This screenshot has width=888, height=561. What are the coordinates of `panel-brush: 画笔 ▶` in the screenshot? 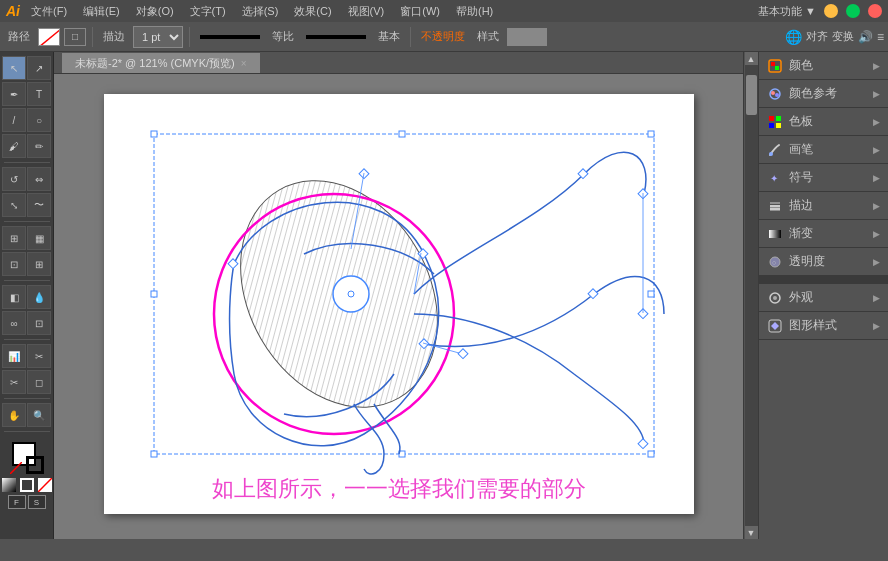 It's located at (824, 150).